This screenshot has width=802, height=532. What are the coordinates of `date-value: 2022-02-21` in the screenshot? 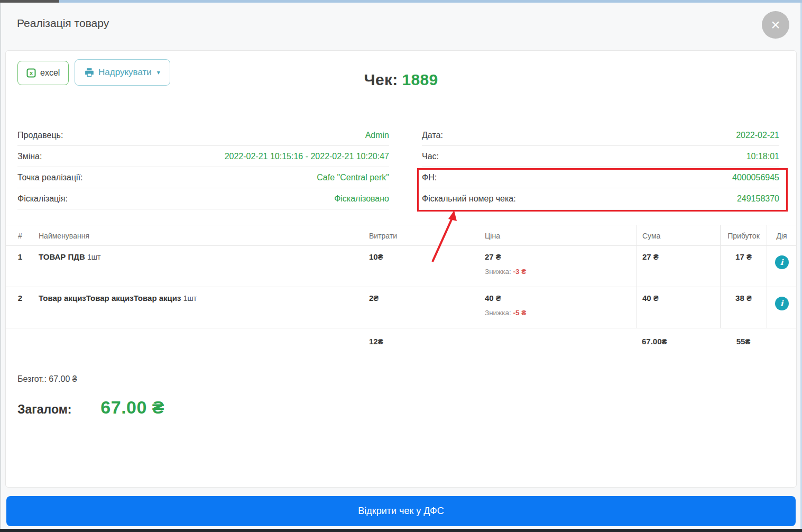 It's located at (758, 135).